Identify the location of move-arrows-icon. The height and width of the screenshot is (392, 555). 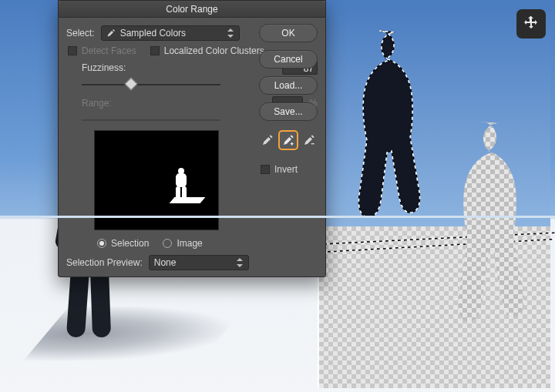
(531, 24).